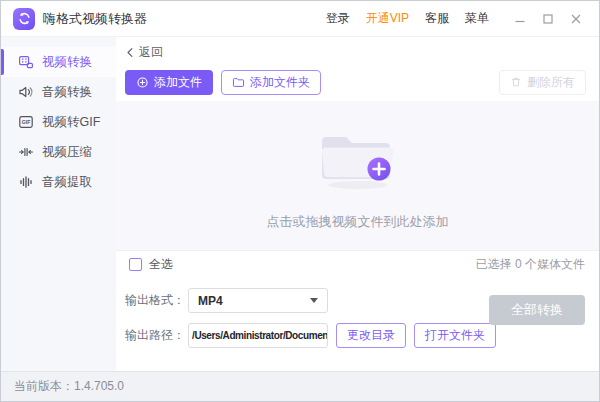  I want to click on vip-link: 开通VIP, so click(388, 18).